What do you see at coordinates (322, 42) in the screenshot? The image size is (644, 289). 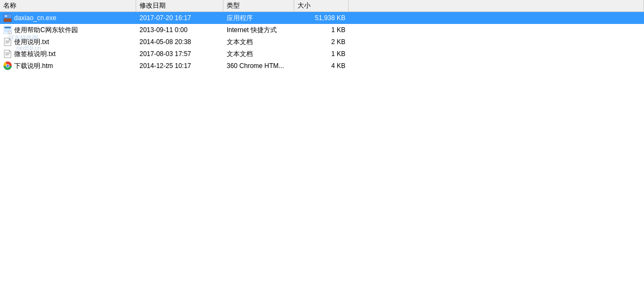 I see `table-row: 使用说明.txt 2014-05-08 20:38 文本文档 2 KB` at bounding box center [322, 42].